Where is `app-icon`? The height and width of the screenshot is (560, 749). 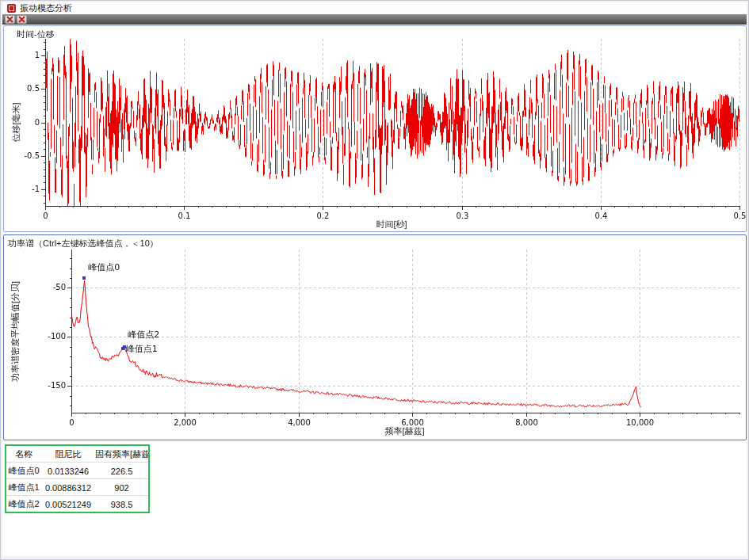
app-icon is located at coordinates (11, 8).